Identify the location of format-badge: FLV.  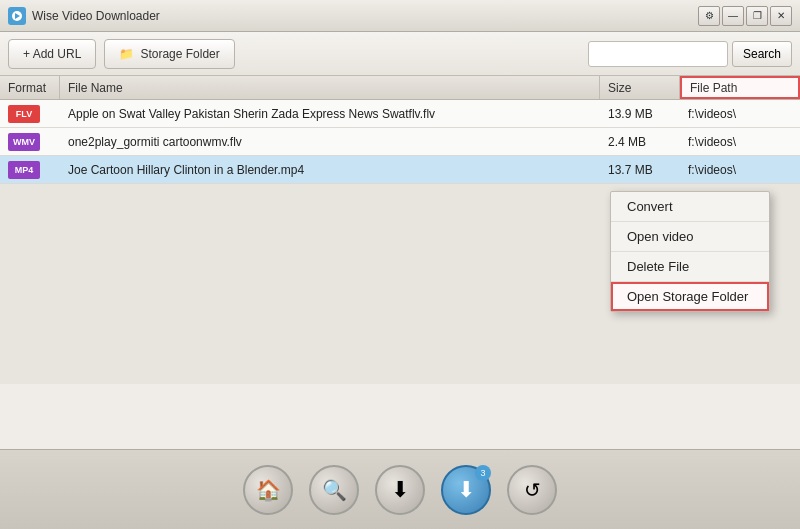
(24, 114).